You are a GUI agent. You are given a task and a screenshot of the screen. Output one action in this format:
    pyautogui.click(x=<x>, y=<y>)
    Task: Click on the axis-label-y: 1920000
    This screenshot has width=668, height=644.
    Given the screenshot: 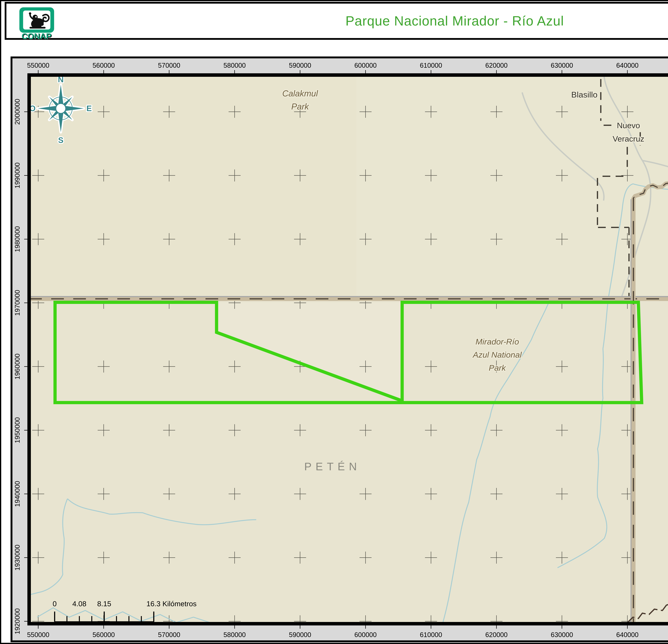 What is the action you would take?
    pyautogui.click(x=17, y=621)
    